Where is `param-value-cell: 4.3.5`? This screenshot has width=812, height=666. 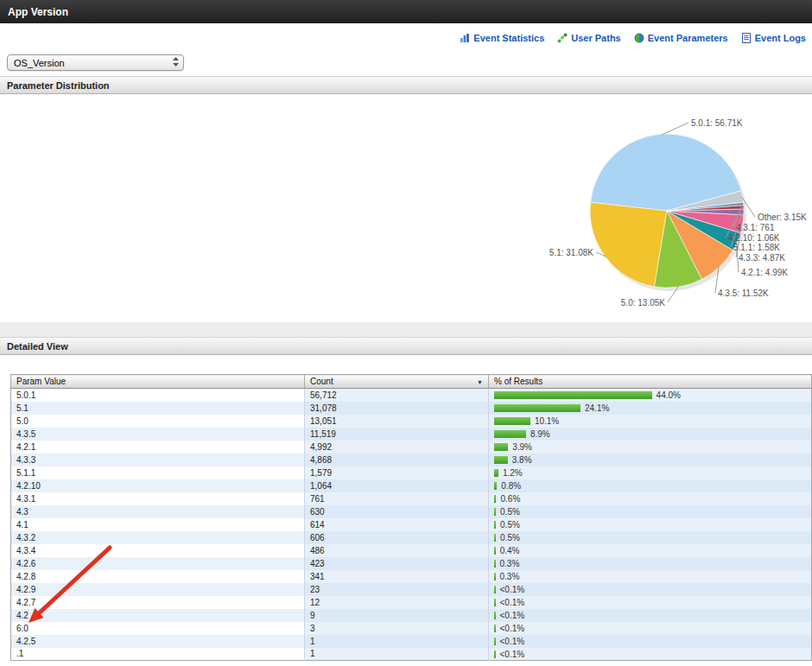
param-value-cell: 4.3.5 is located at coordinates (158, 434).